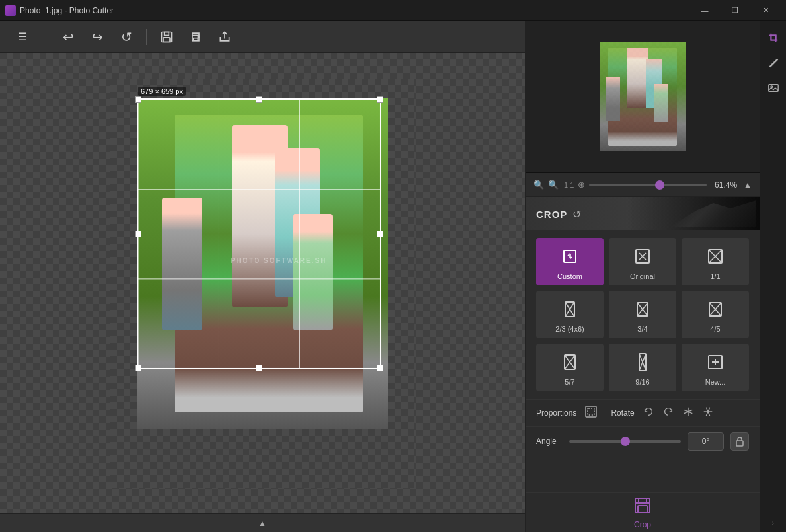 This screenshot has width=786, height=532. Describe the element at coordinates (138, 234) in the screenshot. I see `crop-handle-middle-left` at that location.